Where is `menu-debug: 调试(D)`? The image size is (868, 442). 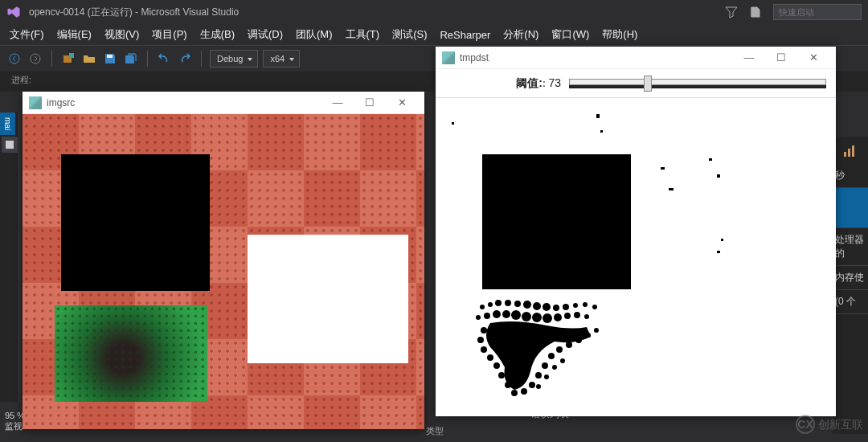
menu-debug: 调试(D) is located at coordinates (265, 35).